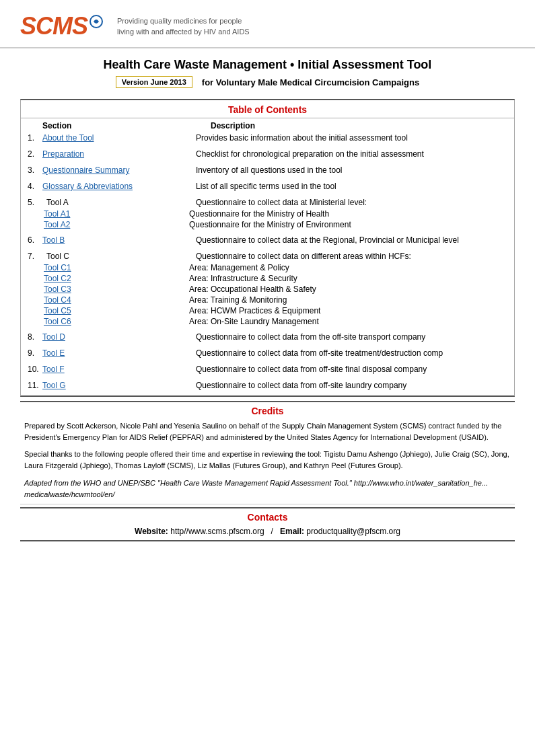  Describe the element at coordinates (87, 186) in the screenshot. I see `toc-link-4: Glossary & Abbreviations` at that location.